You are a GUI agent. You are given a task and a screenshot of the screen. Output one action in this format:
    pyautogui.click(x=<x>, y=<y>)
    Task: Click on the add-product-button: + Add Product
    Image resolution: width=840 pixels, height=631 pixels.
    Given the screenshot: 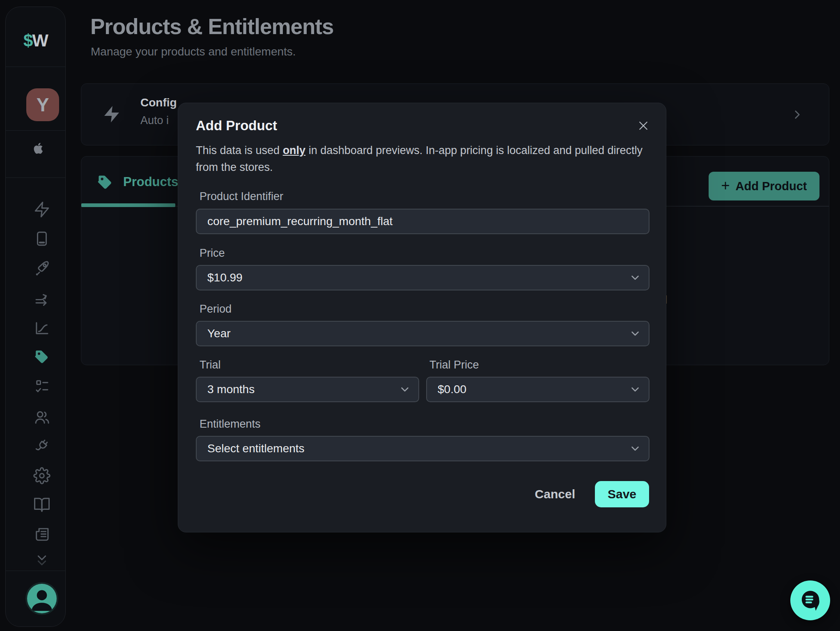 What is the action you would take?
    pyautogui.click(x=764, y=186)
    